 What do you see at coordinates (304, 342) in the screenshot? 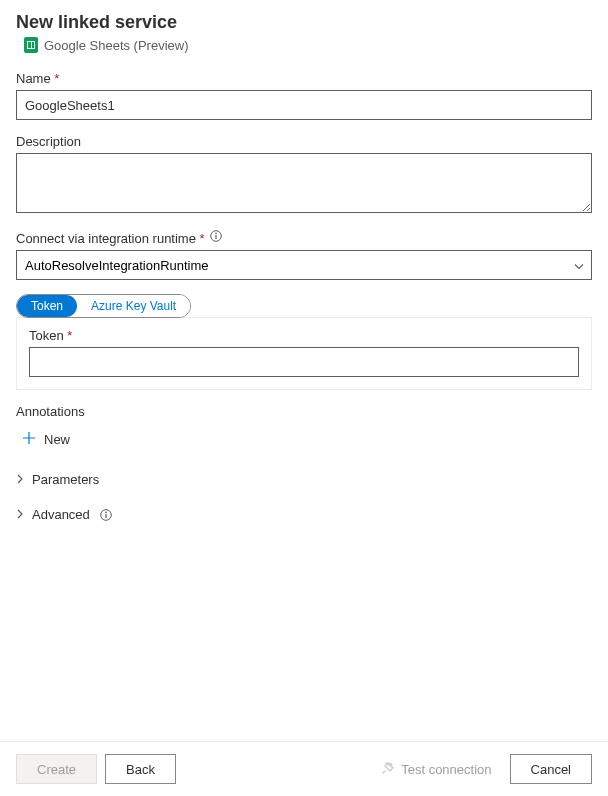
I see `token-section: Token Azure Key Vault Token *` at bounding box center [304, 342].